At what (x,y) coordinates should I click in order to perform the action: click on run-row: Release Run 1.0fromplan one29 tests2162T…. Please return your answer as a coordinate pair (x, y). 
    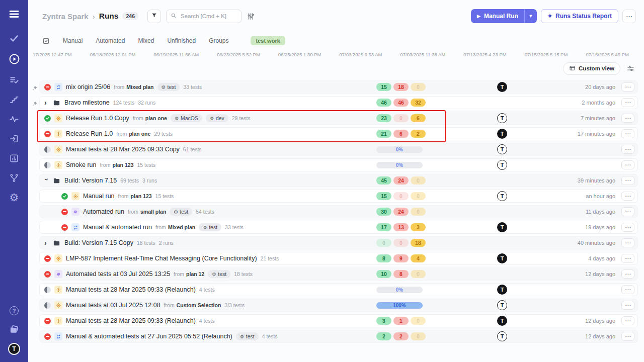
    Looking at the image, I should click on (339, 134).